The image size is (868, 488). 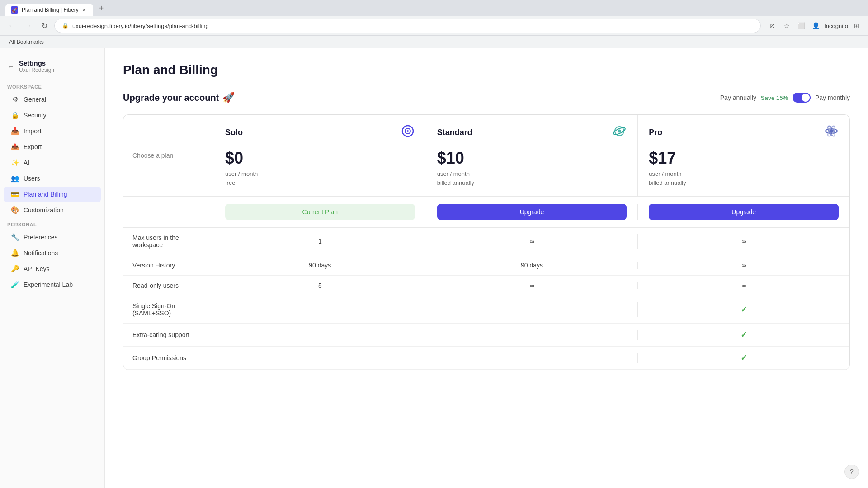 What do you see at coordinates (320, 212) in the screenshot?
I see `current-plan-button: Current Plan` at bounding box center [320, 212].